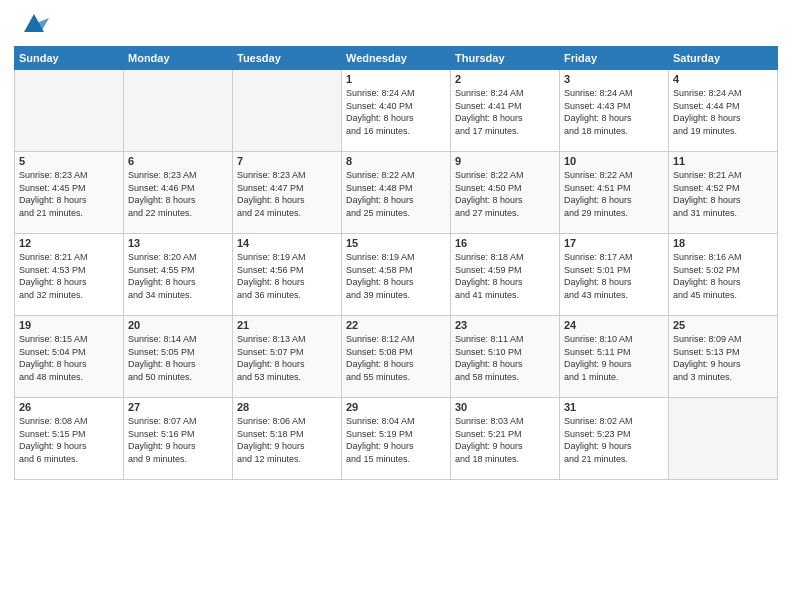 The height and width of the screenshot is (612, 792). What do you see at coordinates (614, 439) in the screenshot?
I see `calendar-cell: 31Sunrise: 8:02 AM Sunset: 5:23 PM Dayli…` at bounding box center [614, 439].